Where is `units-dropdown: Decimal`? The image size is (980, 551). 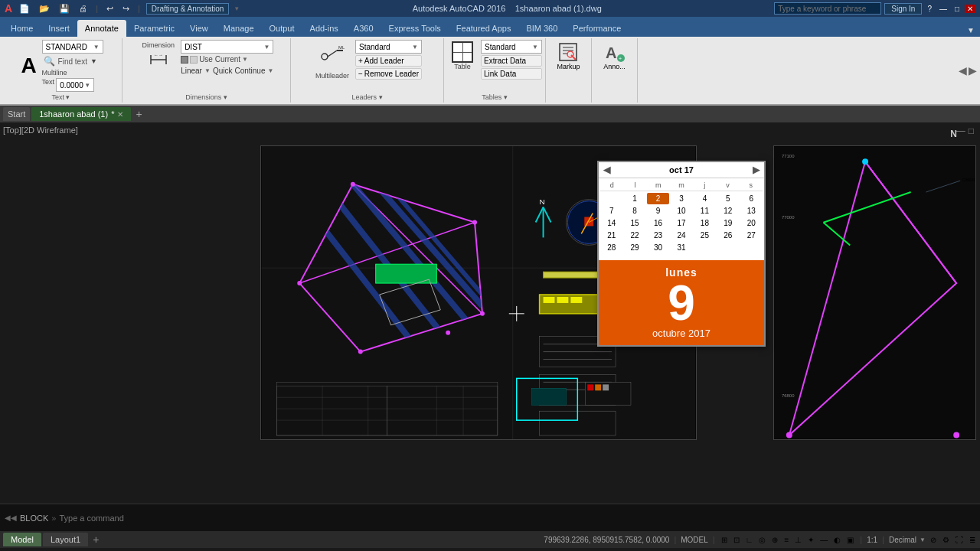 units-dropdown: Decimal is located at coordinates (903, 540).